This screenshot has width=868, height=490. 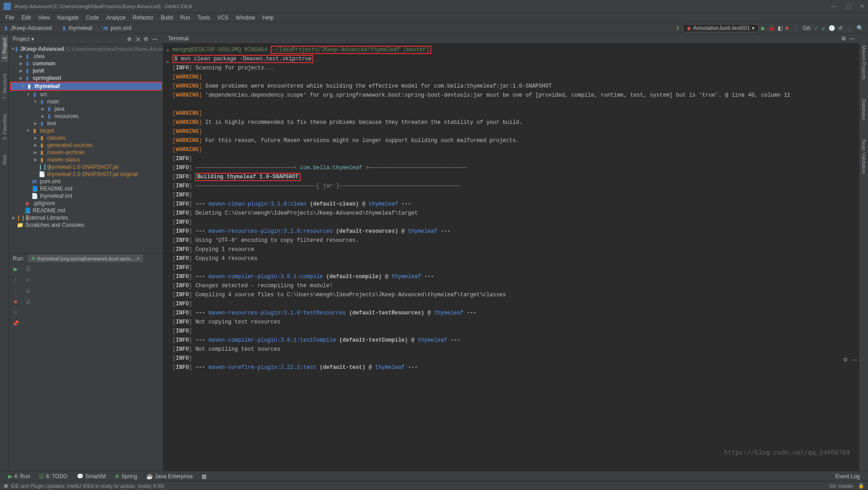 I want to click on down-icon: ↓, so click(x=15, y=291).